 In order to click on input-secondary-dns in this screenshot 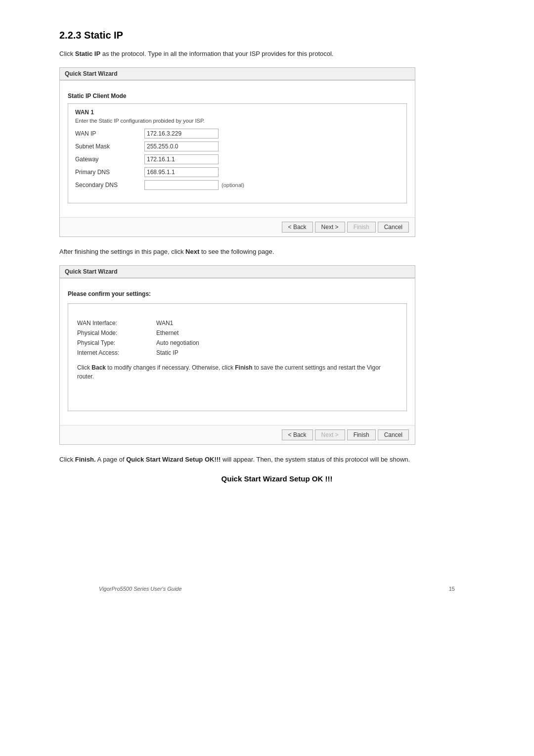, I will do `click(181, 185)`.